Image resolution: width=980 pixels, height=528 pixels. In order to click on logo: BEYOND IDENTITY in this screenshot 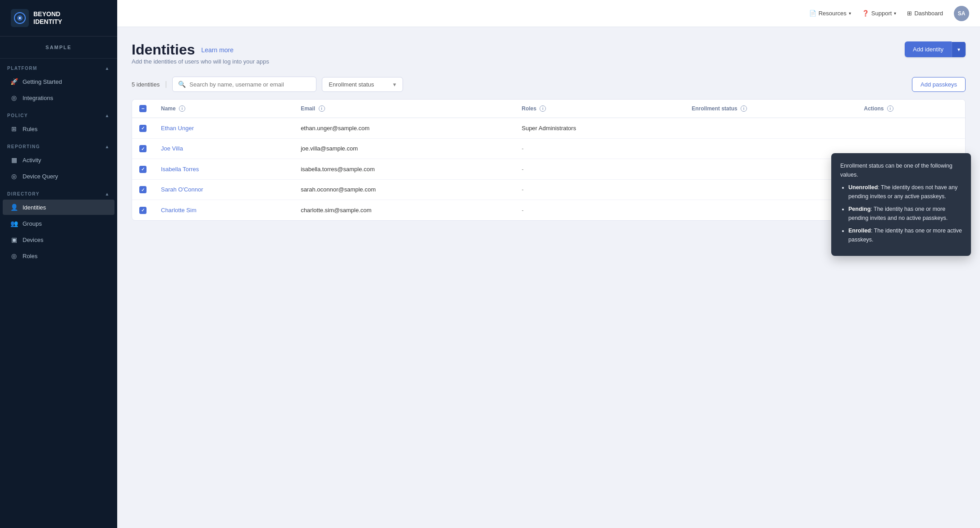, I will do `click(59, 18)`.